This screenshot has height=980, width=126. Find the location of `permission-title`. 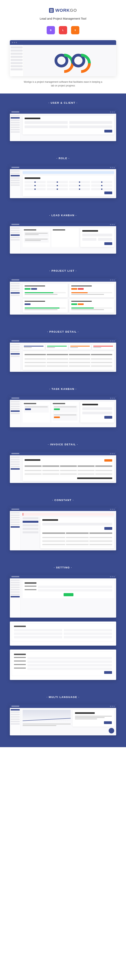

permission-title is located at coordinates (32, 178).